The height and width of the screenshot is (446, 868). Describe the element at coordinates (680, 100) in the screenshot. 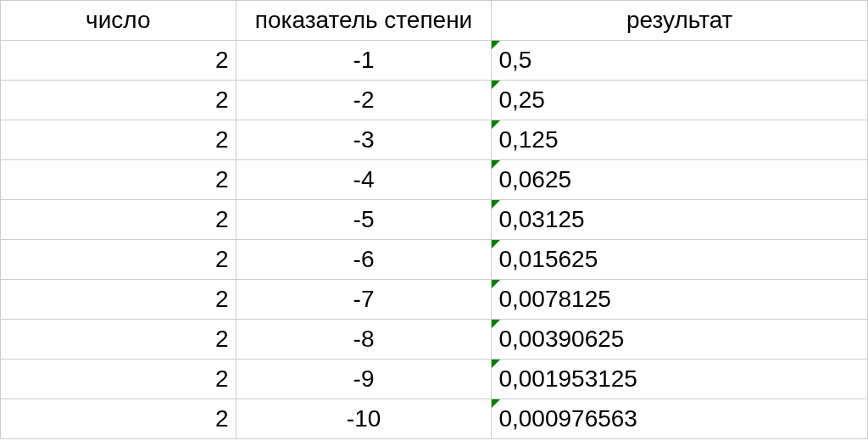

I see `cell-result: 0,25` at that location.